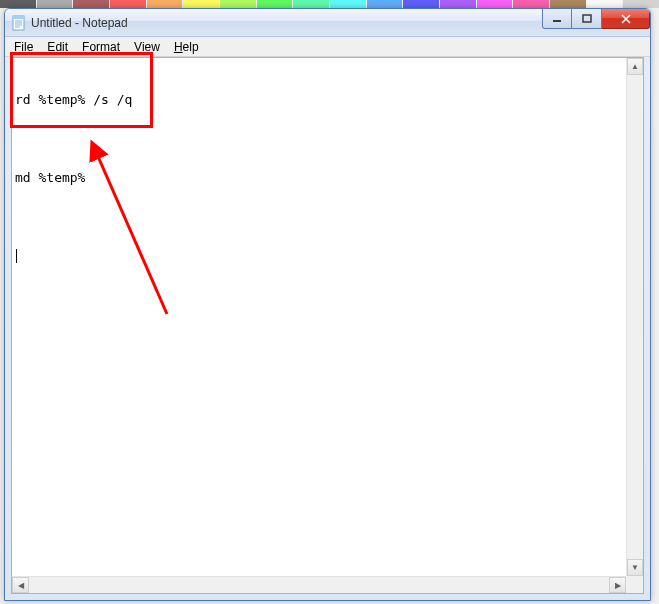 The width and height of the screenshot is (659, 604). I want to click on close-button, so click(626, 19).